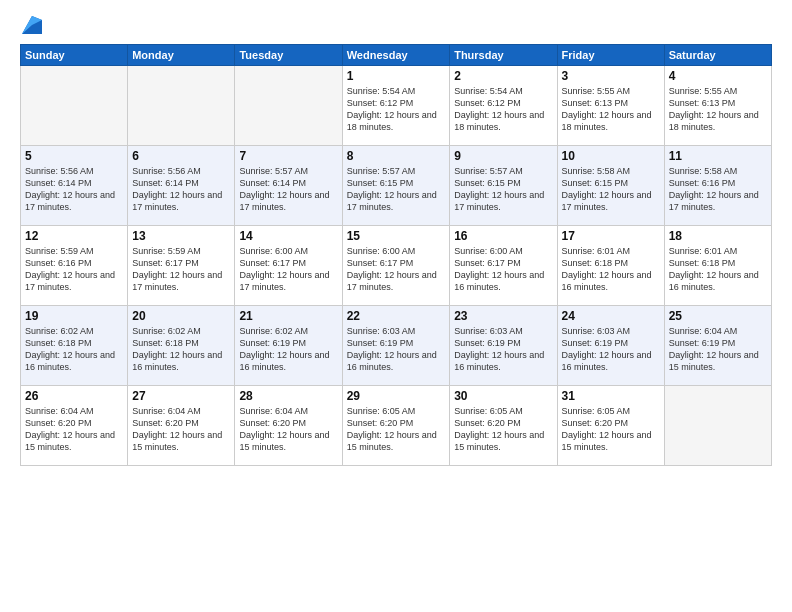 This screenshot has height=612, width=792. I want to click on day-number: 24, so click(611, 316).